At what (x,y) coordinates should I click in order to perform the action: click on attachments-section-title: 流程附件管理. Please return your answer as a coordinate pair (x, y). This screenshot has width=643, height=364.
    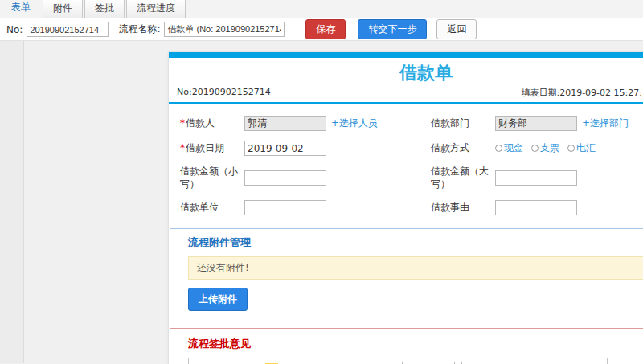
    Looking at the image, I should click on (407, 242).